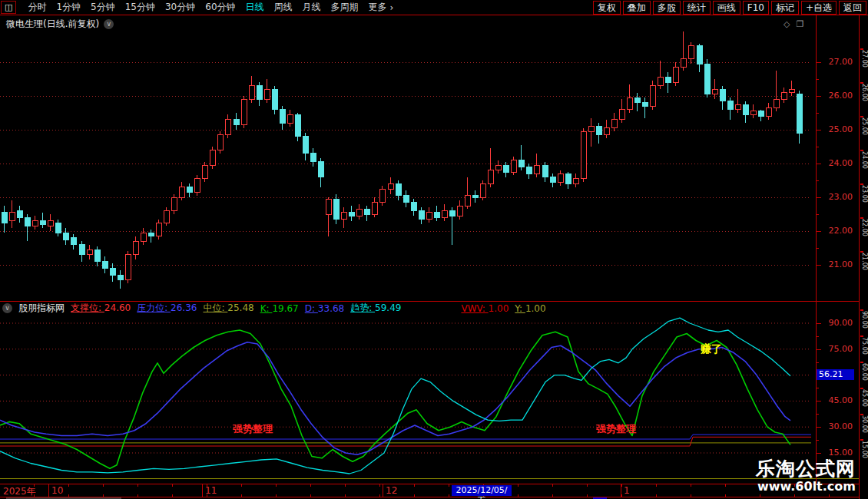  What do you see at coordinates (836, 130) in the screenshot?
I see `price-axis-label: 25.00` at bounding box center [836, 130].